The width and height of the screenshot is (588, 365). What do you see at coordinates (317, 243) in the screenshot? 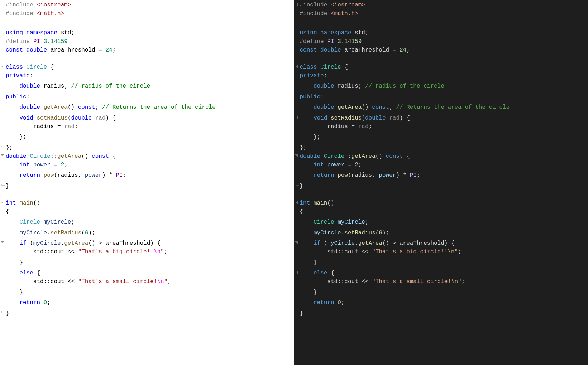
I see `token-kw: if` at bounding box center [317, 243].